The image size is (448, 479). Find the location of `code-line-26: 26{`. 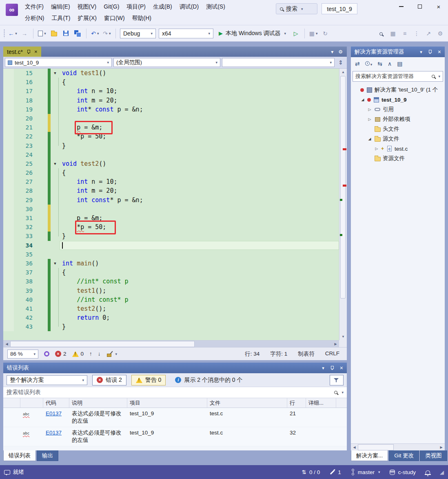

code-line-26: 26{ is located at coordinates (171, 173).